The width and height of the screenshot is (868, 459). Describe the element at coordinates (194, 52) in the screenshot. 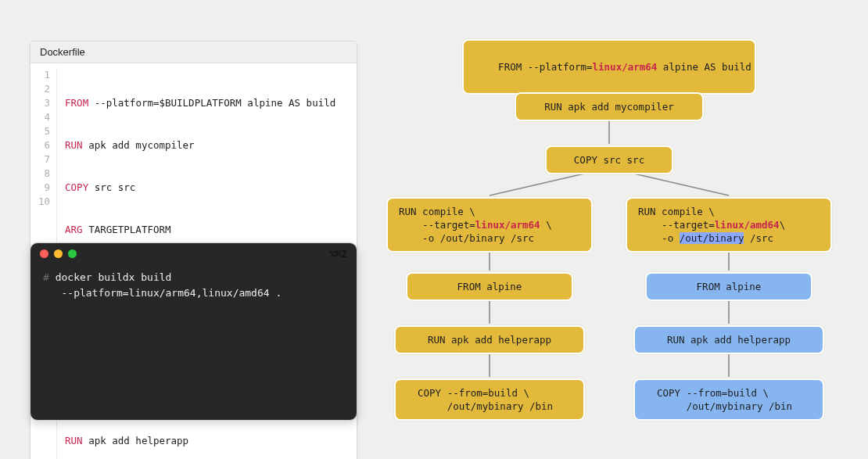

I see `editor-title: Dockerfile` at that location.